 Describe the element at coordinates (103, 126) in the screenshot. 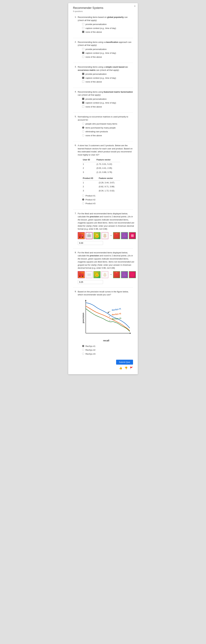

I see `question-5: 5. Normalizing co-occurrence matrices is…` at that location.